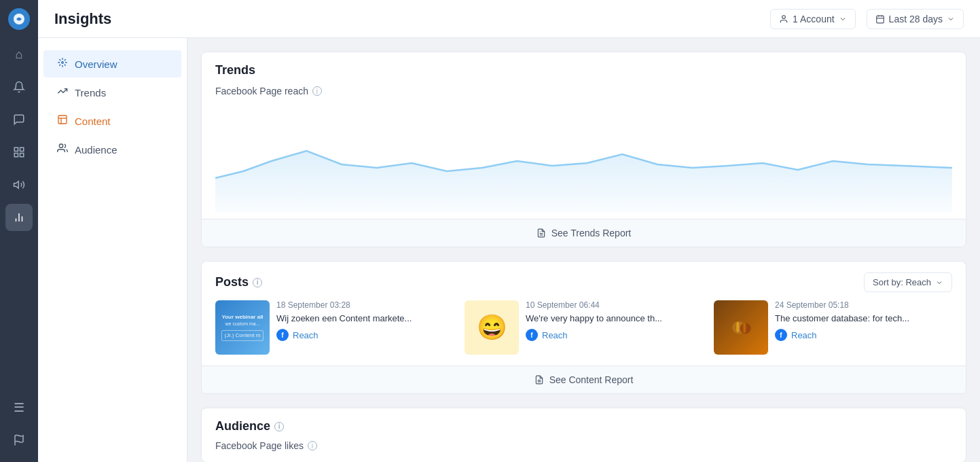 The width and height of the screenshot is (980, 462). What do you see at coordinates (864, 319) in the screenshot?
I see `post-text-2: The customer database: for tech...` at bounding box center [864, 319].